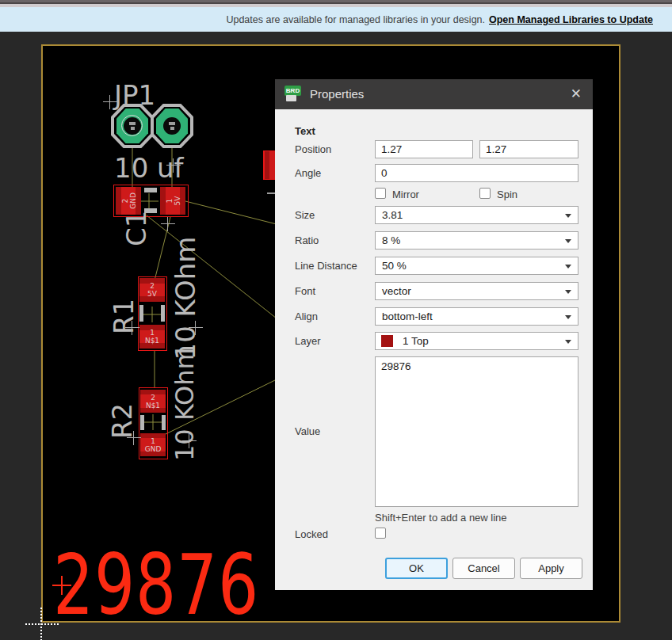 This screenshot has height=640, width=672. What do you see at coordinates (337, 93) in the screenshot?
I see `dialog-title: Properties` at bounding box center [337, 93].